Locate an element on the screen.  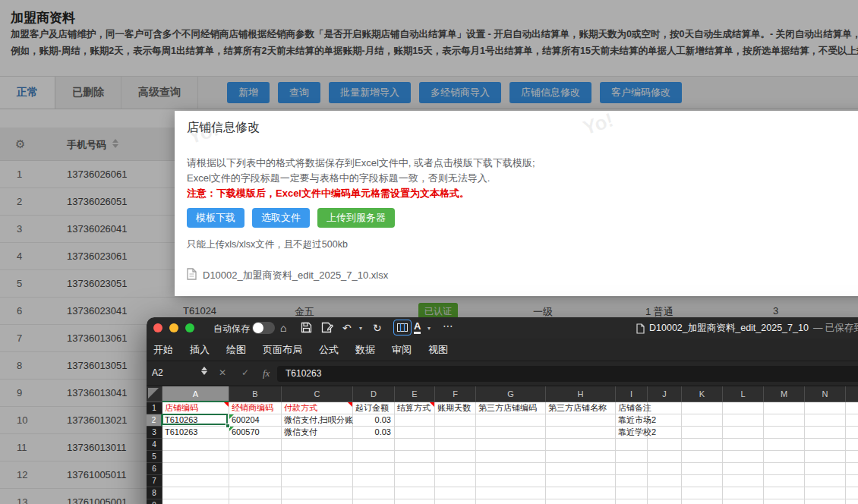
cell-E7 is located at coordinates (415, 481).